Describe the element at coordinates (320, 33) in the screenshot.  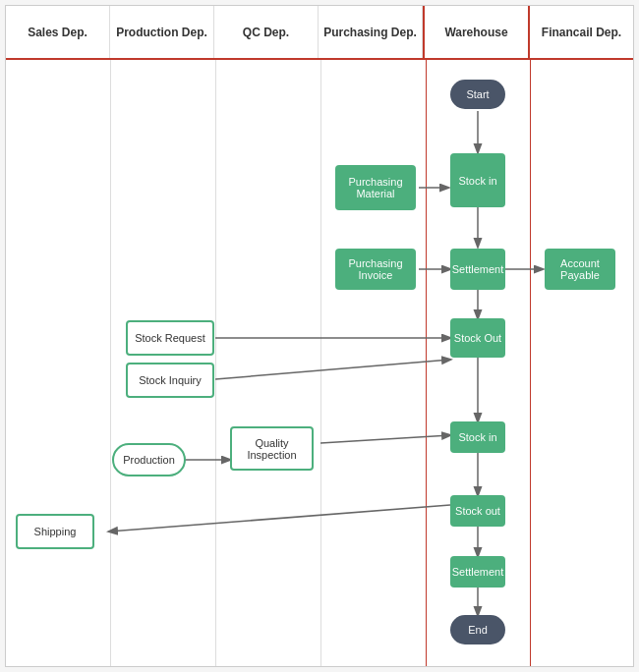
I see `header-row: Sales Dep. Production Dep. QC Dep. Purch…` at that location.